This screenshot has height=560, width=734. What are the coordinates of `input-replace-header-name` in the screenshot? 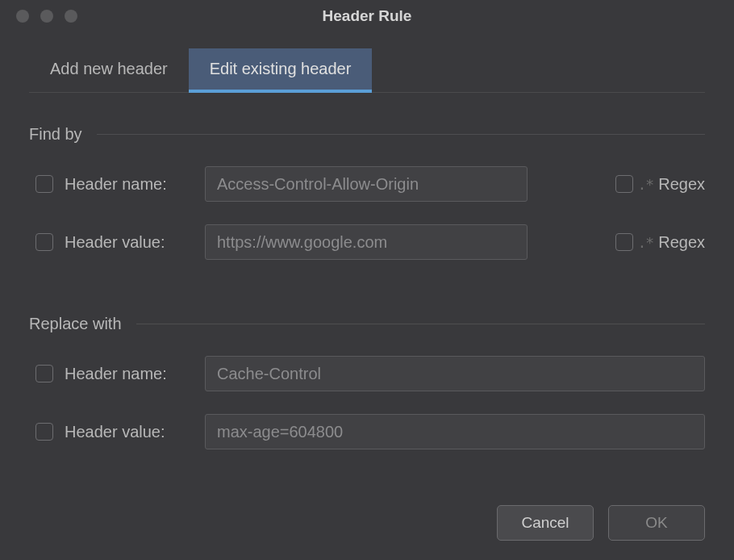 It's located at (455, 374).